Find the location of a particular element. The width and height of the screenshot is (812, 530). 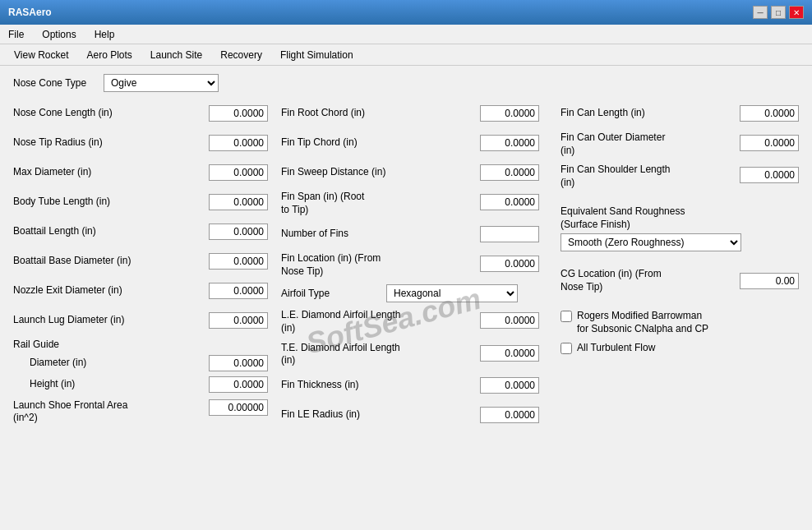

cg-location-label: CG Location (in) (FromNose Tip) is located at coordinates (650, 281).